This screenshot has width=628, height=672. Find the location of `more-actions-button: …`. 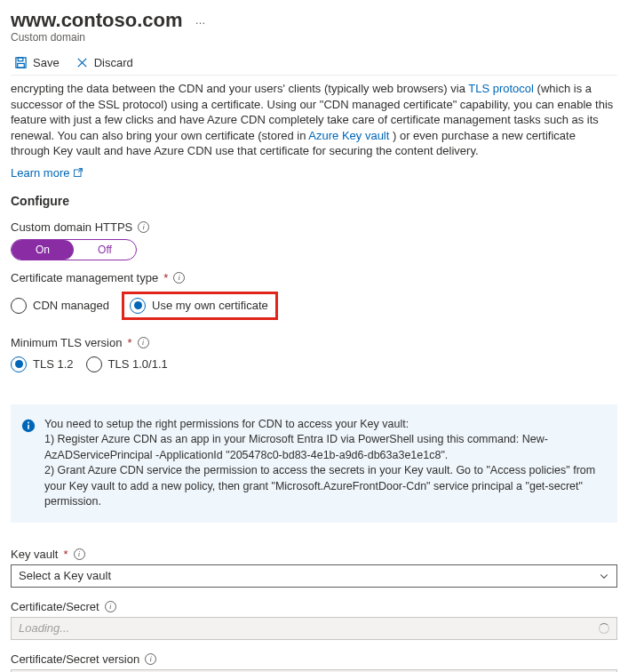

more-actions-button: … is located at coordinates (201, 20).